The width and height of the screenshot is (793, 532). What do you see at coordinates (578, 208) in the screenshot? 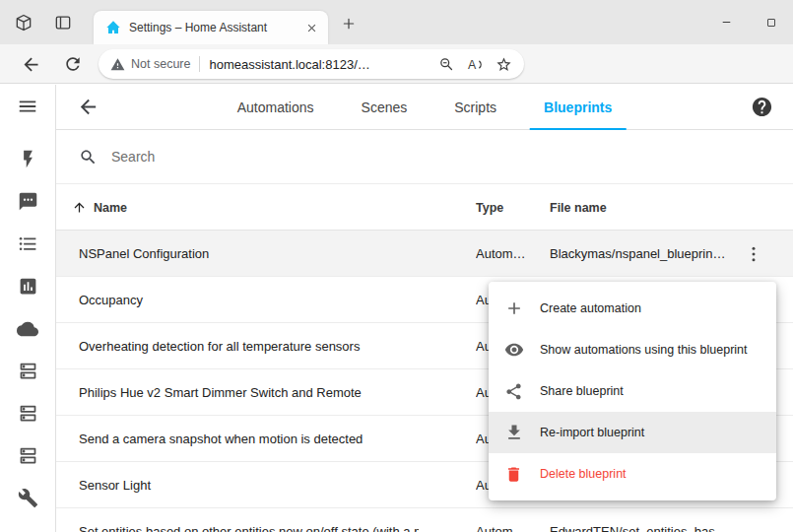
I see `column-header-file: File name` at bounding box center [578, 208].